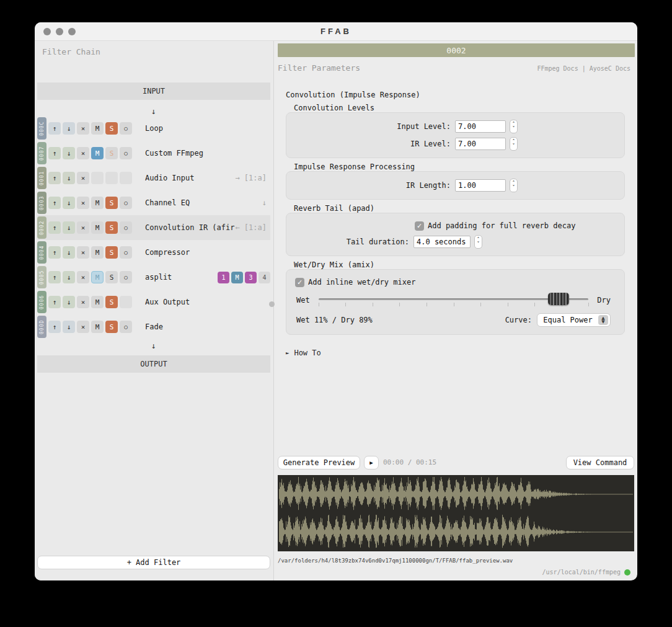 The width and height of the screenshot is (672, 627). I want to click on filter-id-badge: 0005, so click(42, 277).